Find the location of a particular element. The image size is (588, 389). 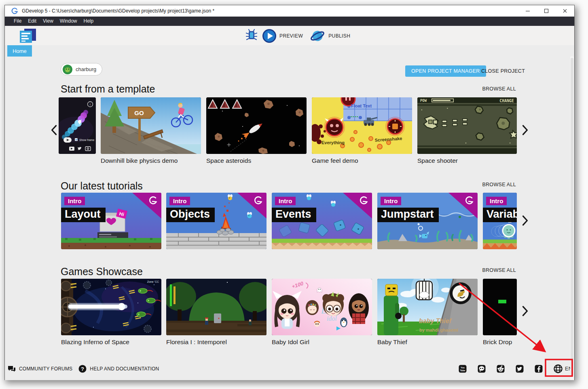

facebook-icon is located at coordinates (539, 369).